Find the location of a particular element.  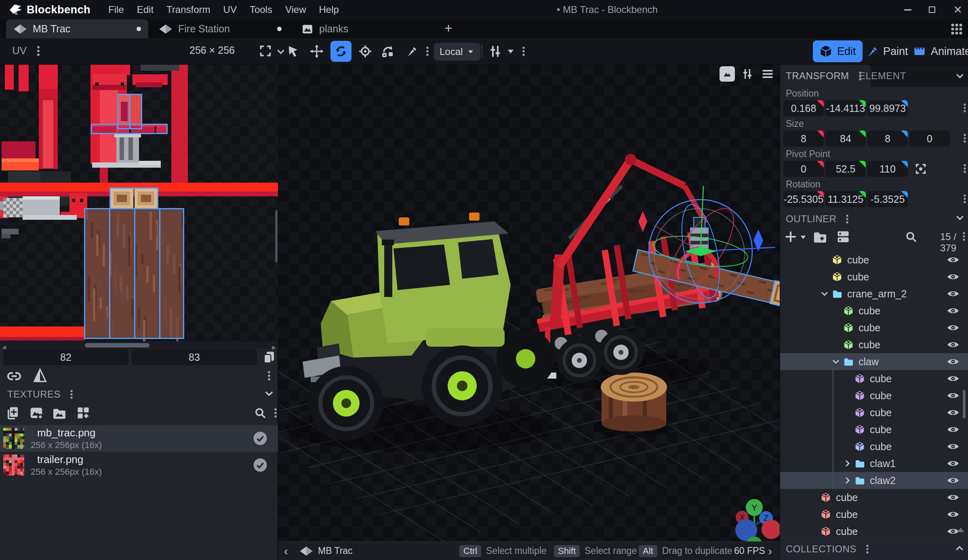

statusbar-next-icon: › is located at coordinates (770, 551).